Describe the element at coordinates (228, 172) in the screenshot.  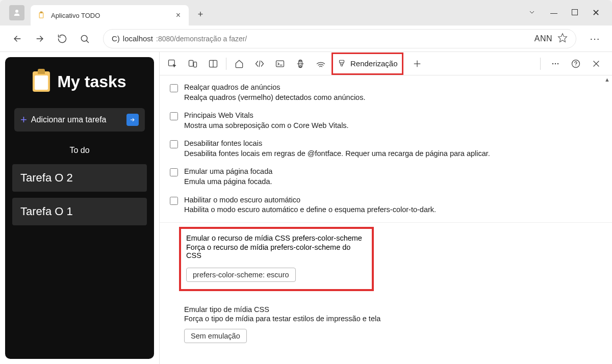
I see `option-title: Emular uma página focada` at that location.